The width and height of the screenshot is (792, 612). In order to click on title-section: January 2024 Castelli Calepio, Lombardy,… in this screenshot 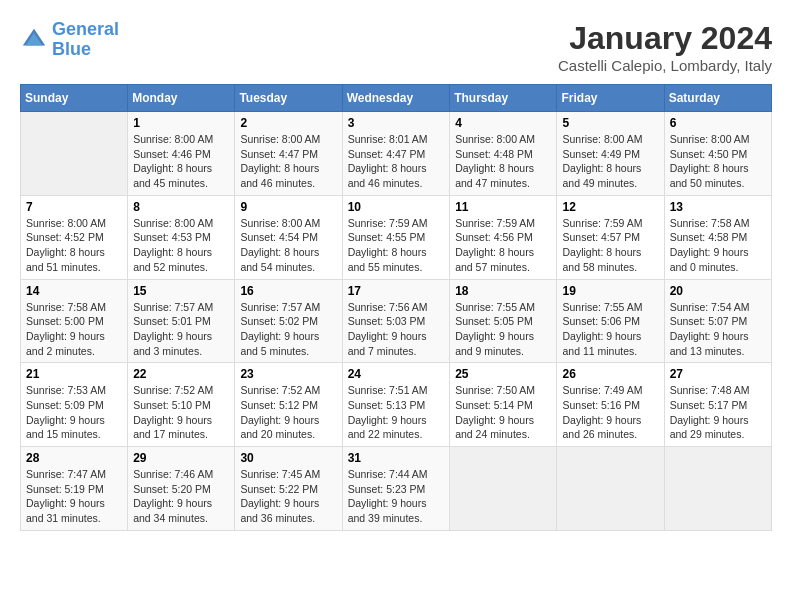, I will do `click(665, 47)`.